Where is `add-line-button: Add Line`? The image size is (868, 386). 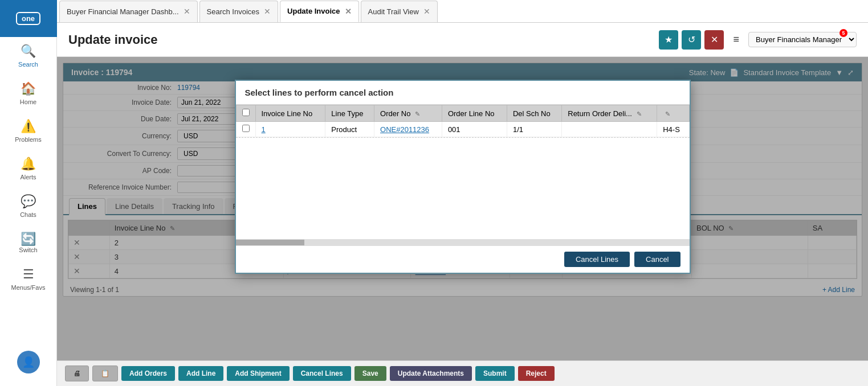
add-line-button: Add Line is located at coordinates (201, 373).